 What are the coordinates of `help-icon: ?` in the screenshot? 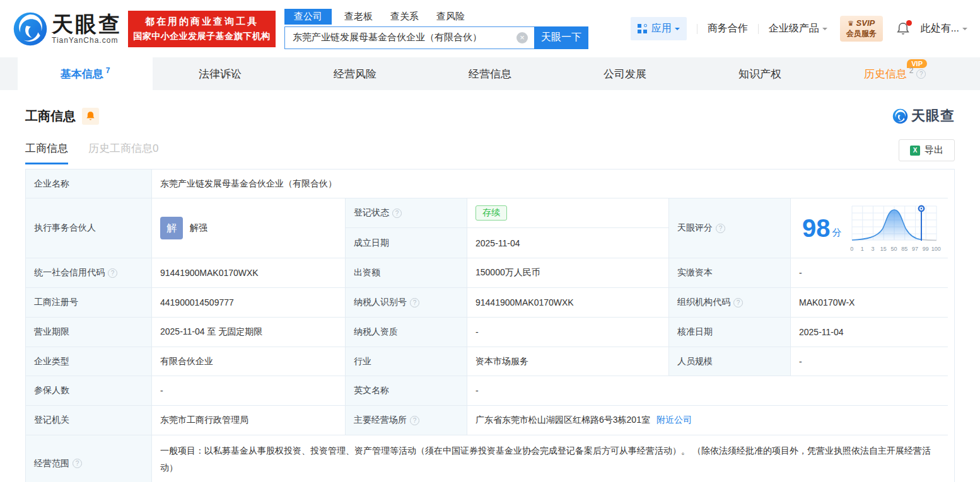 It's located at (921, 74).